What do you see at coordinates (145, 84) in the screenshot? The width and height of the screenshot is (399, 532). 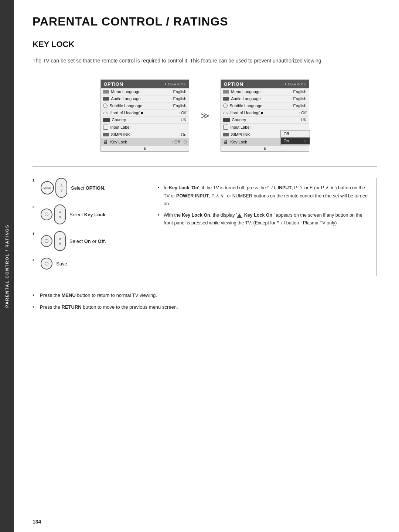 I see `menu-left-header: OPTION ✦ Move ⊙ OK` at bounding box center [145, 84].